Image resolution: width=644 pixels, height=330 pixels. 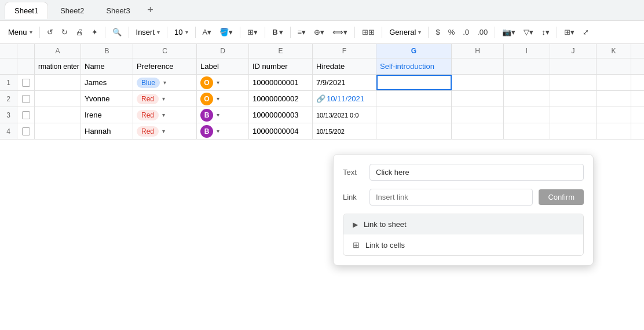 What do you see at coordinates (573, 98) in the screenshot?
I see `row2-col-j` at bounding box center [573, 98].